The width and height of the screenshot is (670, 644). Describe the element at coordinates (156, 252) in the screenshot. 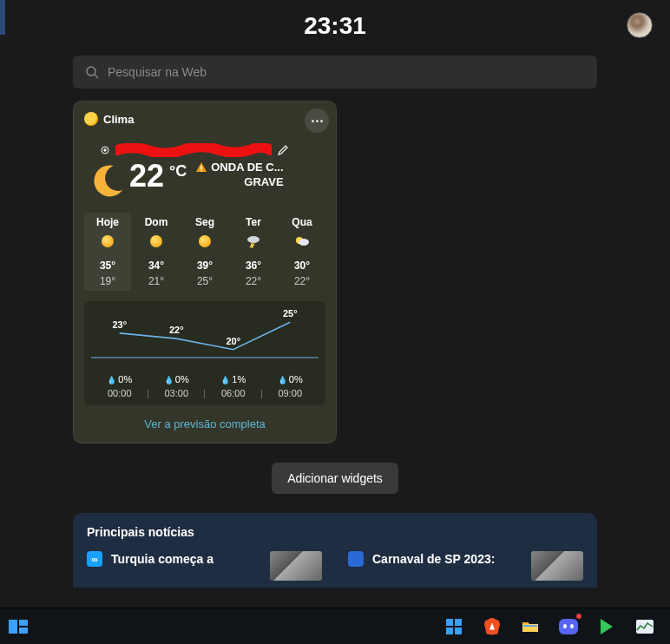

I see `forecast-day: Dom34°21°` at that location.